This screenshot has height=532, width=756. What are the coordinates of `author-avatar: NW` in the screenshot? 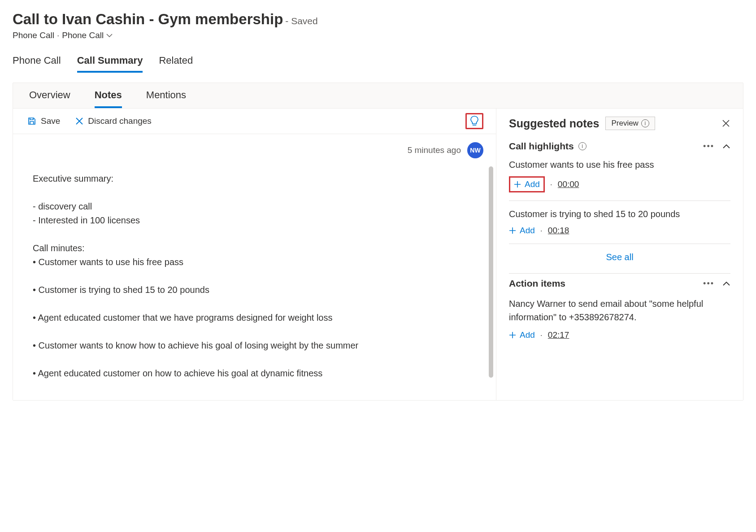 It's located at (475, 150).